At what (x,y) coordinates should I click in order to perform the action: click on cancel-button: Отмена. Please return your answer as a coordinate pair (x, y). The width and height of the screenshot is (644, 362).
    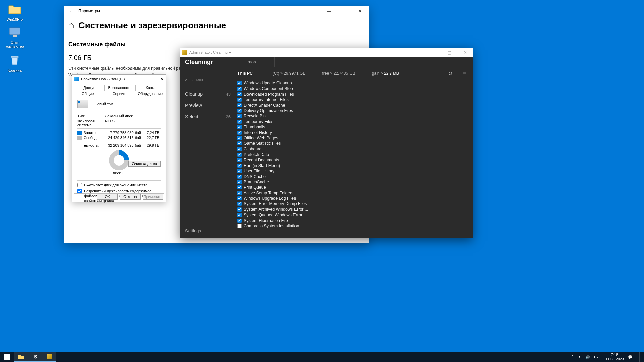
    Looking at the image, I should click on (130, 197).